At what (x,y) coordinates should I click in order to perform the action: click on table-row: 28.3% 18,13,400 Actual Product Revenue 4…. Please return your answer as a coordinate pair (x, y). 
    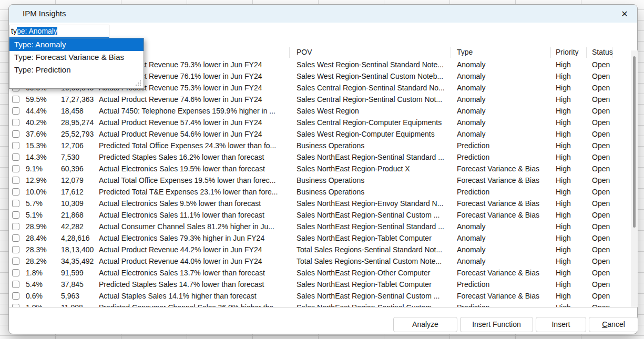
    Looking at the image, I should click on (319, 250).